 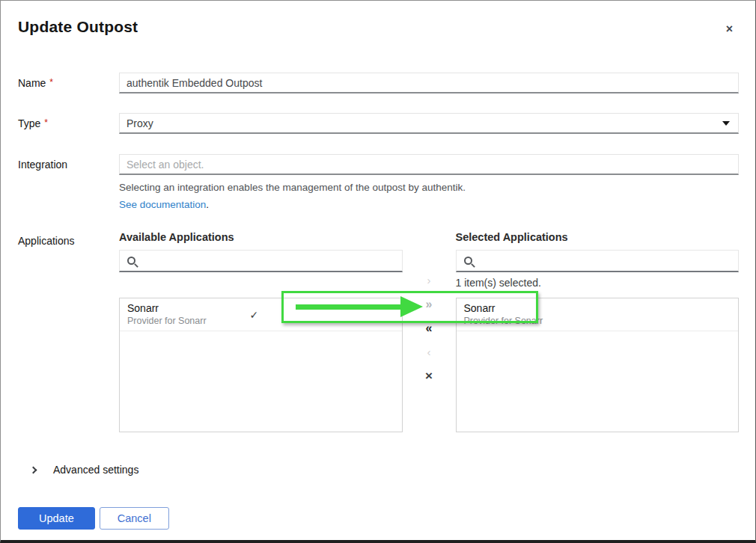 What do you see at coordinates (429, 304) in the screenshot?
I see `add-all-button: »` at bounding box center [429, 304].